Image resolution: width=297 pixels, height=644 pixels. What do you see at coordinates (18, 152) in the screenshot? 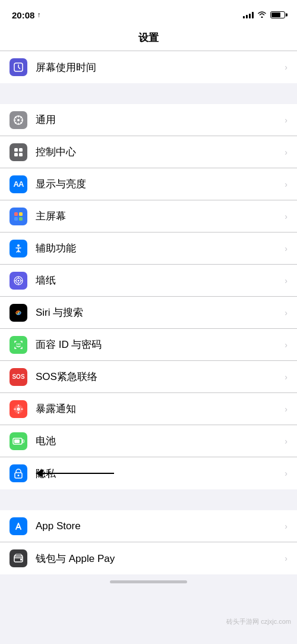
I see `control-center-icon` at bounding box center [18, 152].